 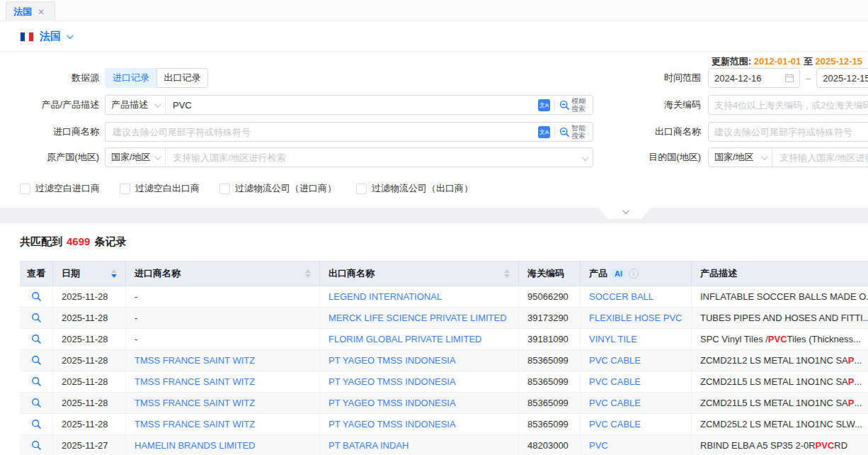 What do you see at coordinates (573, 105) in the screenshot?
I see `fuzzy-search-toggle: 模糊搜索` at bounding box center [573, 105].